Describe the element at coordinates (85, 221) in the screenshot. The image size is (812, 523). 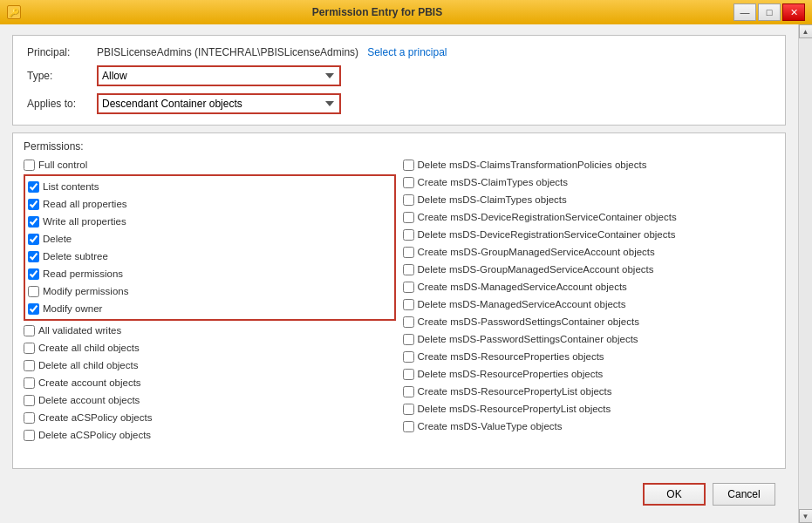
I see `perm-write-all-props-label: Write all properties` at that location.